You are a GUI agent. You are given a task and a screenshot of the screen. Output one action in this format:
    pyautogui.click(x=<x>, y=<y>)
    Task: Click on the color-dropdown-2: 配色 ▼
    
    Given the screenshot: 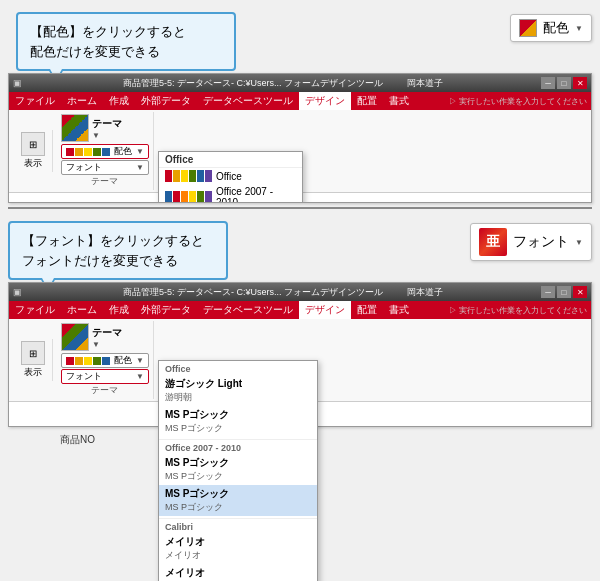 What is the action you would take?
    pyautogui.click(x=105, y=360)
    